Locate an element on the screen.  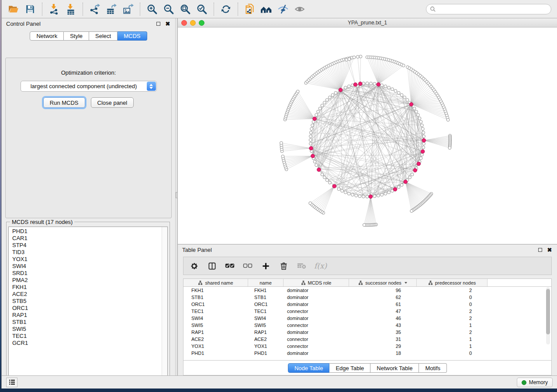
column-label: MCDS role is located at coordinates (320, 283).